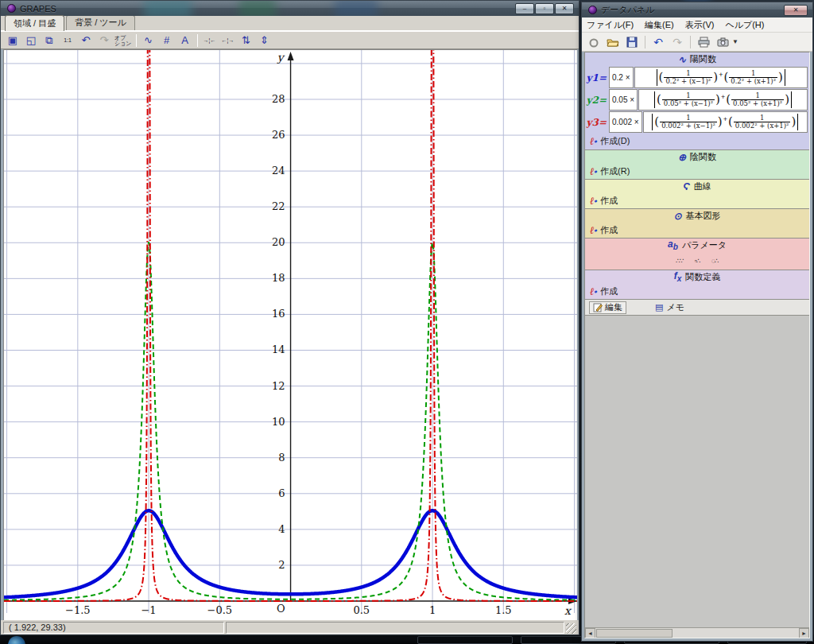  Describe the element at coordinates (622, 78) in the screenshot. I see `function-coefficient-field: 0.2 ×` at that location.